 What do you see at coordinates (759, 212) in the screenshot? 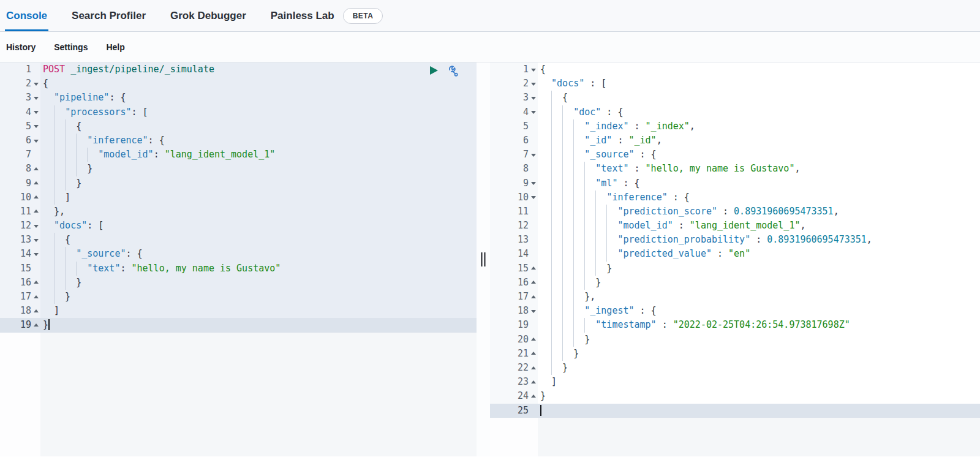
I see `code-content: "prediction_score" : 0.8931960695473351,` at bounding box center [759, 212].